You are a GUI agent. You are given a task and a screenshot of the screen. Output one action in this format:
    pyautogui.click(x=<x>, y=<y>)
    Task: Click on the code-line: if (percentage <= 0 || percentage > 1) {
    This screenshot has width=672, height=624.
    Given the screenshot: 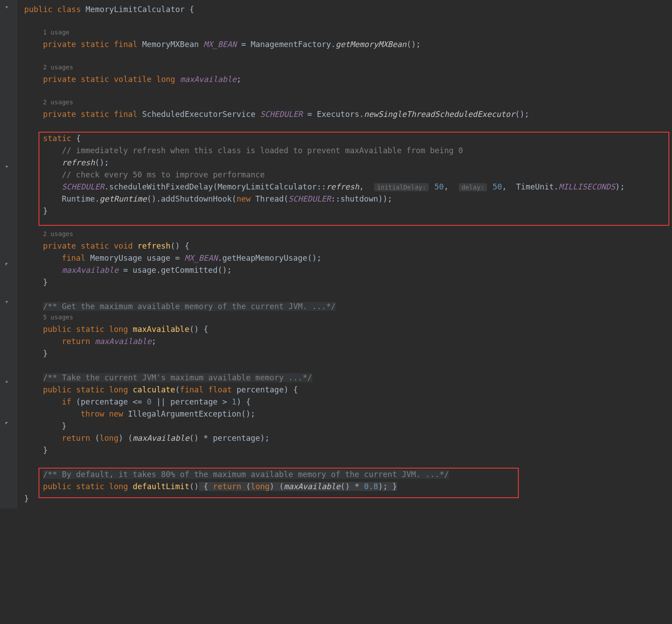 What is the action you would take?
    pyautogui.click(x=346, y=402)
    